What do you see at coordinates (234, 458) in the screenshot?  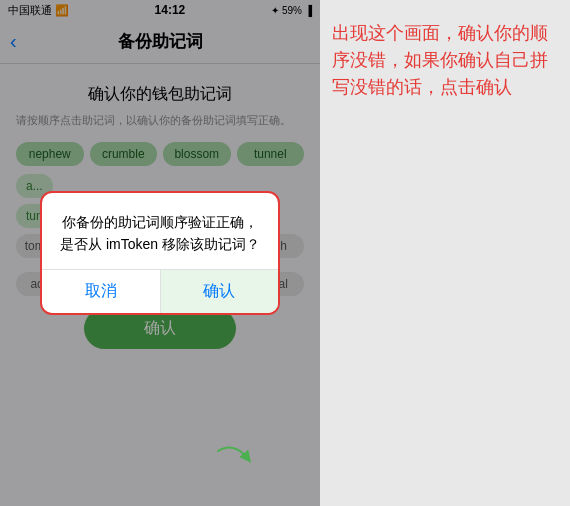 I see `arrow-icon` at bounding box center [234, 458].